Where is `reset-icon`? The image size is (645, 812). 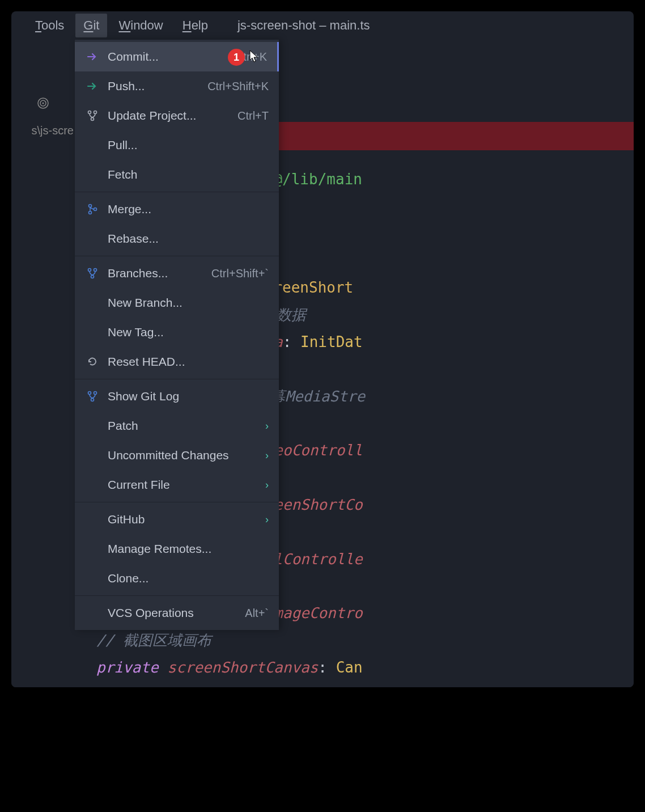 reset-icon is located at coordinates (92, 362).